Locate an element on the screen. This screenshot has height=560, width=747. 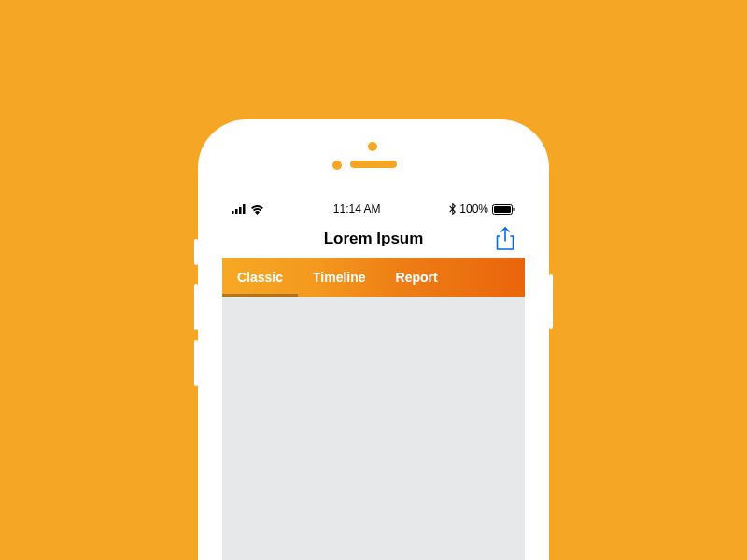
tab-timeline: Timeline is located at coordinates (340, 277).